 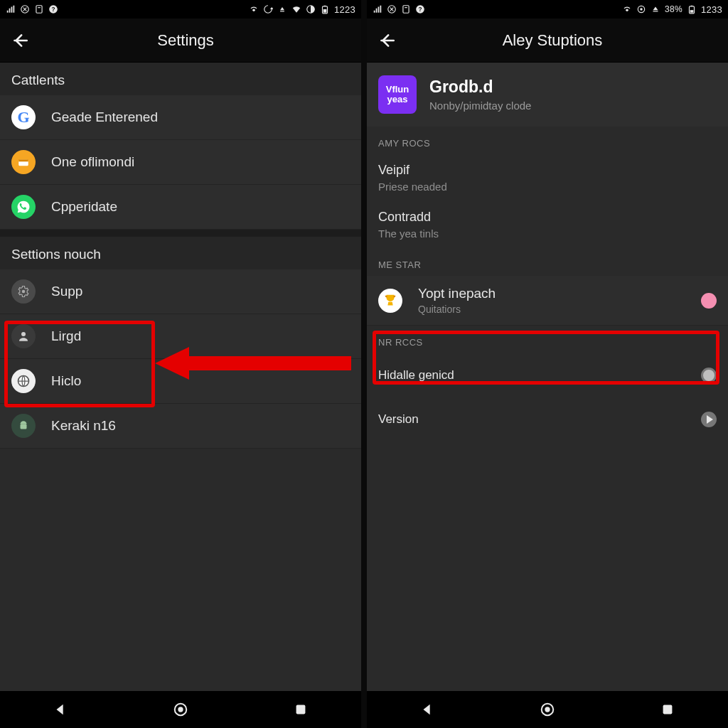 I want to click on row-label: Geade Enterened, so click(x=105, y=117).